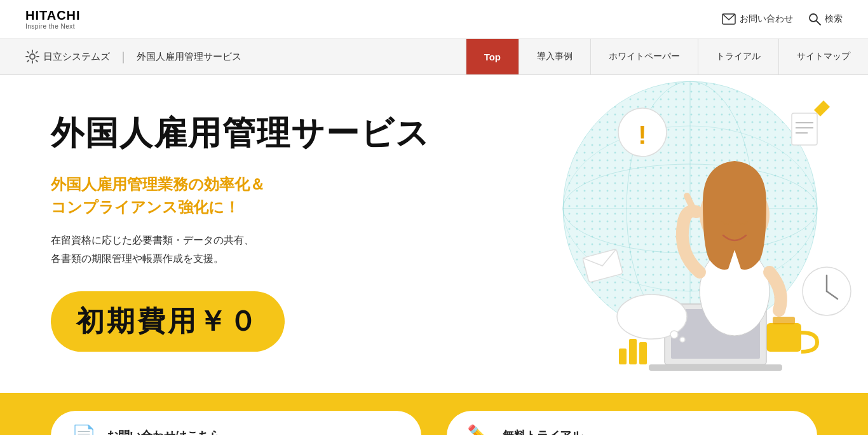  What do you see at coordinates (261, 196) in the screenshot?
I see `hero-subtitle: 外国人雇用管理業務の効率化＆ コンプライアンス強化に！` at bounding box center [261, 196].